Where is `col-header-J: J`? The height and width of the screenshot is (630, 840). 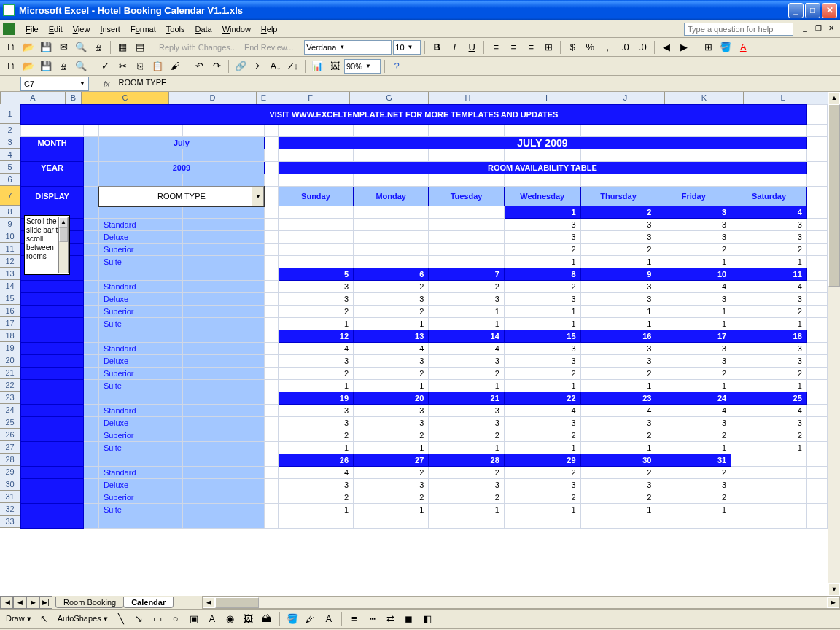
col-header-J: J is located at coordinates (626, 98).